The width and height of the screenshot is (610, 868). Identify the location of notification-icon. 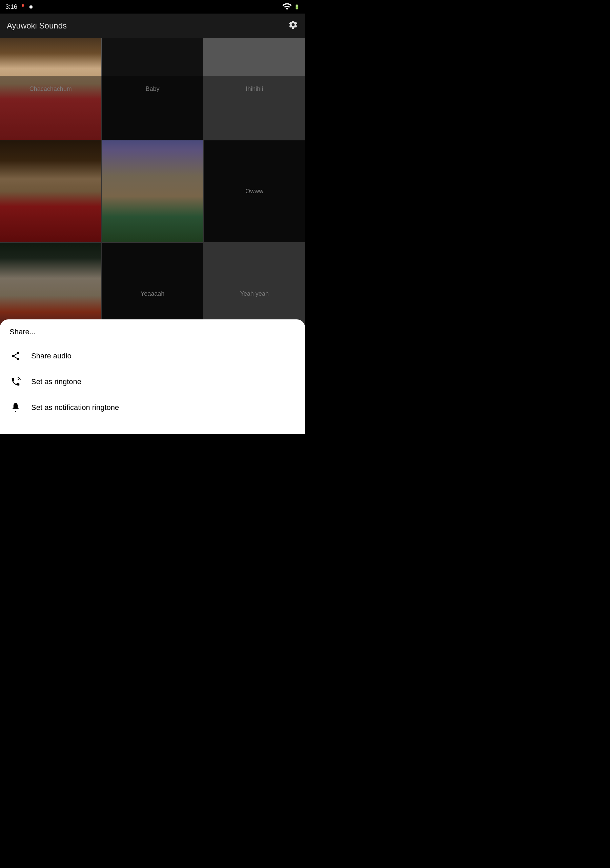
(15, 408).